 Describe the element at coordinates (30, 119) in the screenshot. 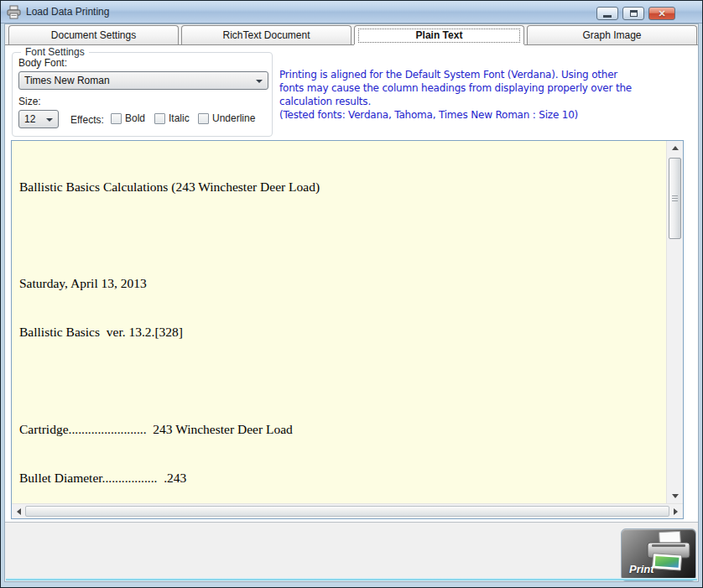

I see `size-value: 12` at that location.